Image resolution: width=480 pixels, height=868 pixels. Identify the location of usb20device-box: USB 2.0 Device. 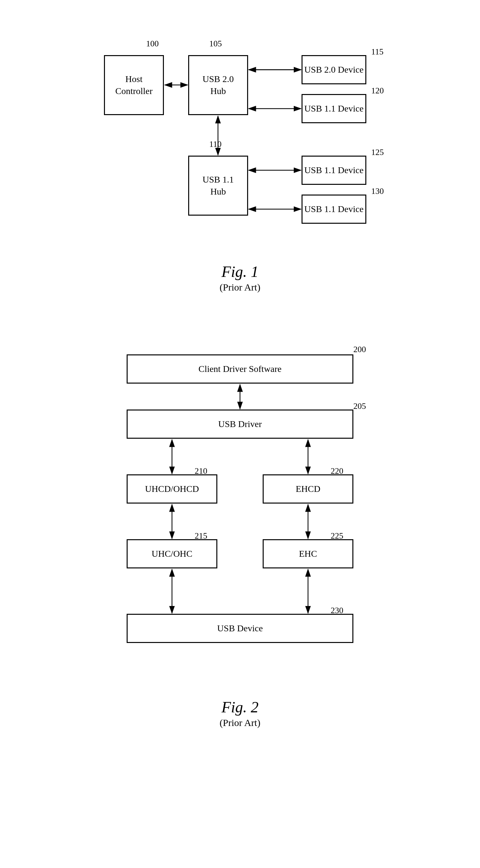
(334, 70).